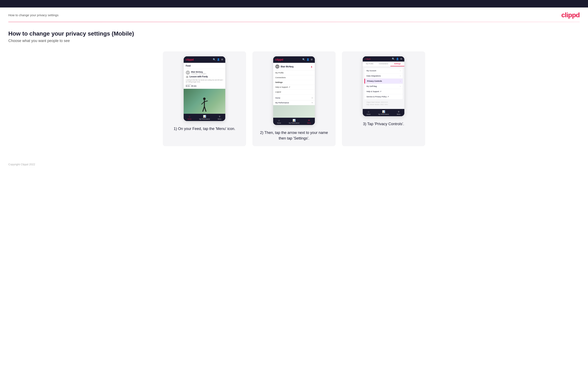 The height and width of the screenshot is (367, 588). I want to click on settings-icon-2: ⚙, so click(312, 60).